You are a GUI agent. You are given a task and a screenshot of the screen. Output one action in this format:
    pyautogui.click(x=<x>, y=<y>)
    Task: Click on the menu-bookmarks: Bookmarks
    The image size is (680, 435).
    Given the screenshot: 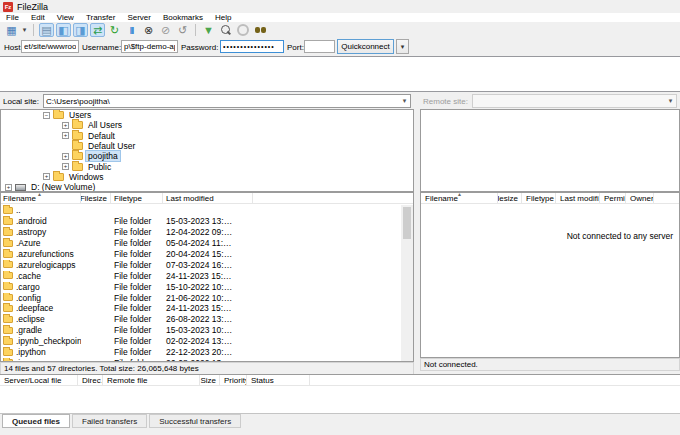 What is the action you would take?
    pyautogui.click(x=183, y=18)
    